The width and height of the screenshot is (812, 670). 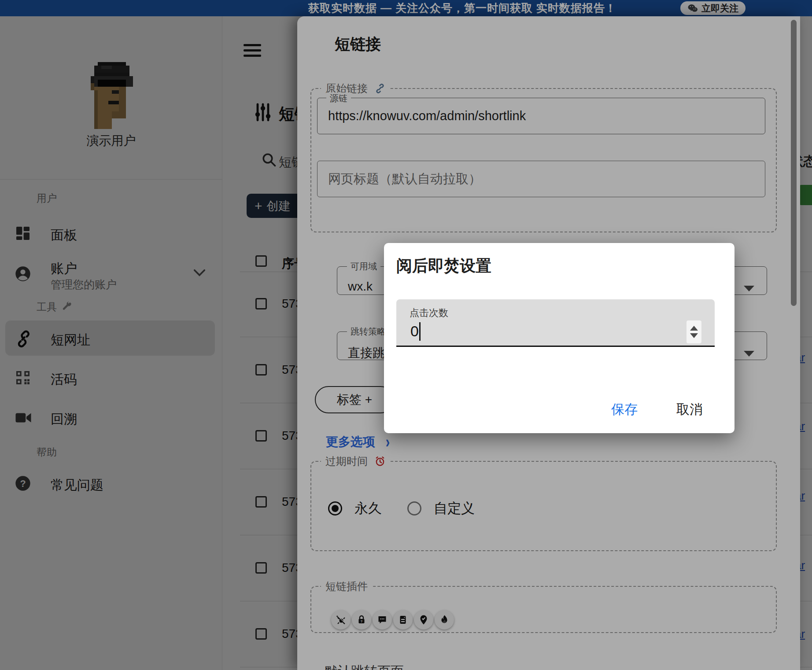 I want to click on field-underline, so click(x=556, y=346).